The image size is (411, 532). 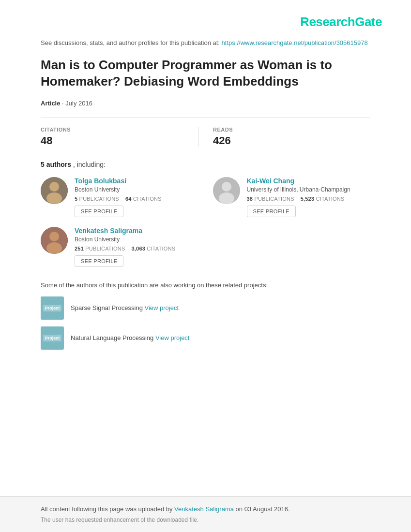 I want to click on see-profile-tolga: SEE PROFILE, so click(x=99, y=211).